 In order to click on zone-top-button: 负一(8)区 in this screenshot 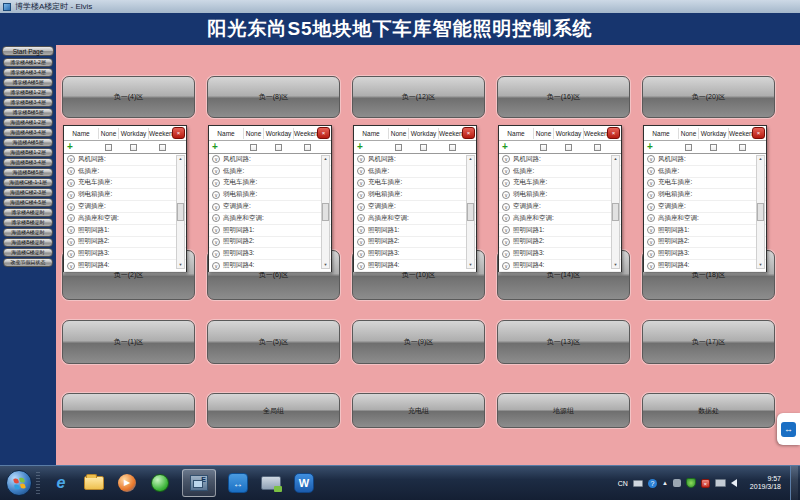, I will do `click(274, 97)`.